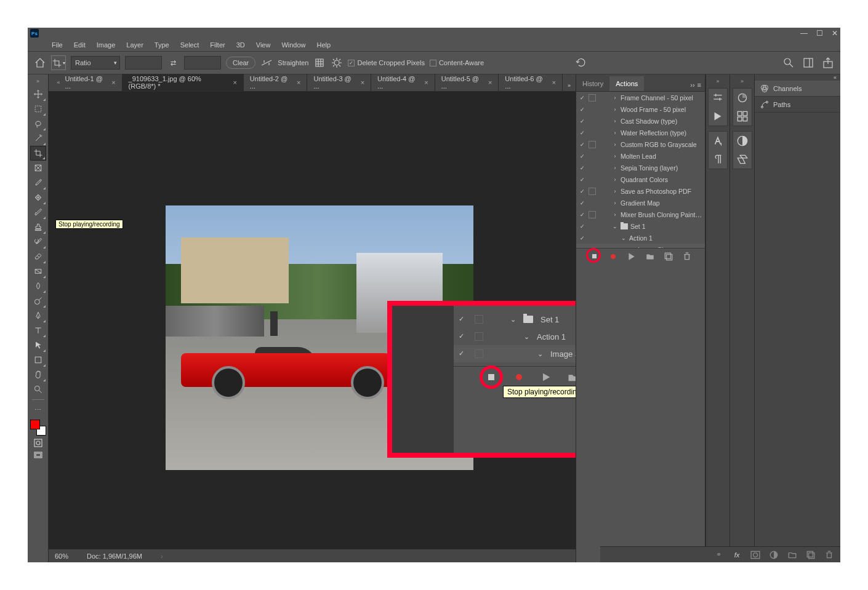 The width and height of the screenshot is (868, 590). What do you see at coordinates (57, 45) in the screenshot?
I see `menu-file: File` at bounding box center [57, 45].